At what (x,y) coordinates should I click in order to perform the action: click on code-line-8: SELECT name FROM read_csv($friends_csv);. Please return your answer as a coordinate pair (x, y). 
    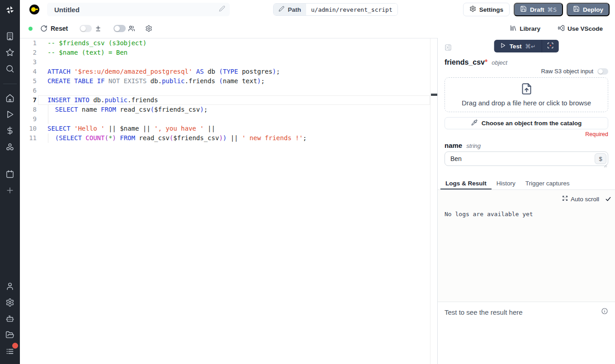
    Looking at the image, I should click on (242, 109).